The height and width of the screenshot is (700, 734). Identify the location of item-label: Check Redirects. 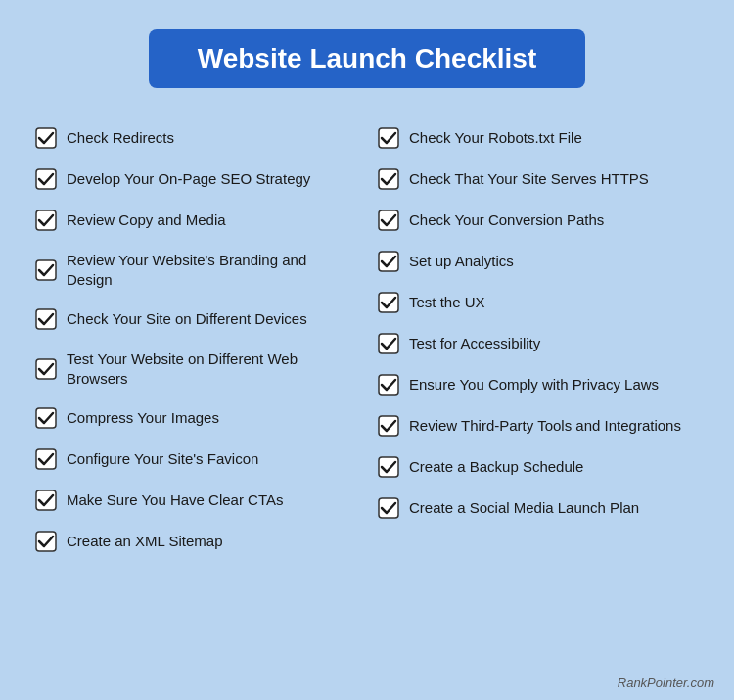
(120, 138).